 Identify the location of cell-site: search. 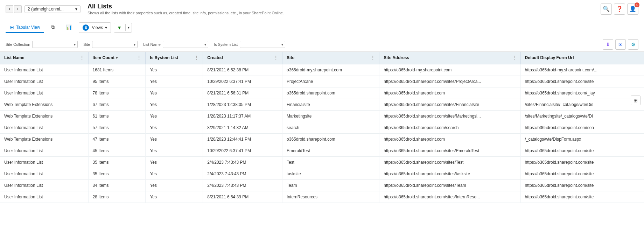
(331, 128).